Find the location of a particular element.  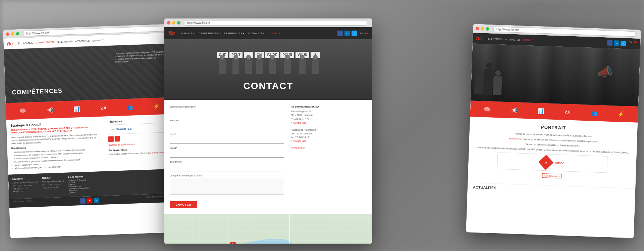

right-url-text: http://www.ftc.ch/ is located at coordinates (507, 29).